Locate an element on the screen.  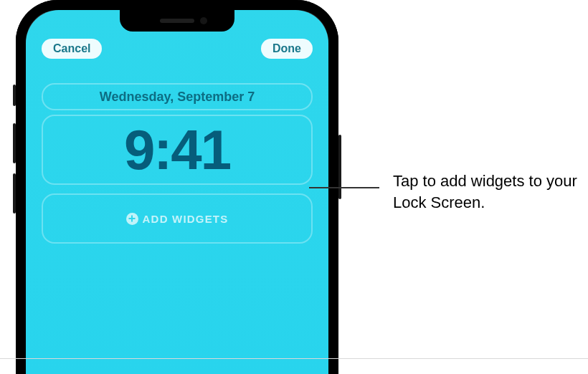
power-button is located at coordinates (340, 167).